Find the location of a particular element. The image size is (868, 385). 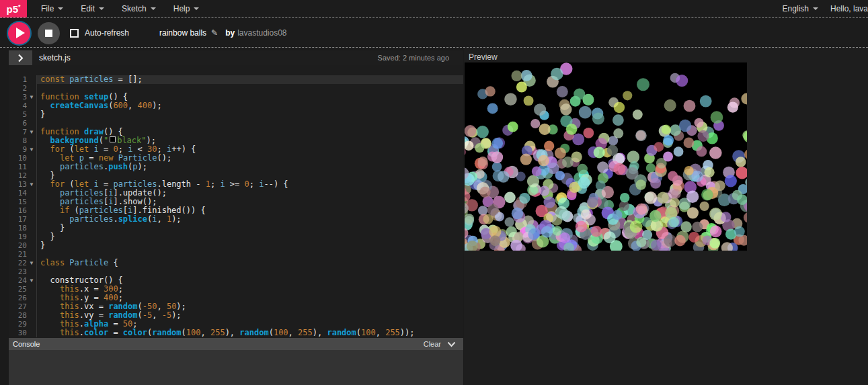

line-number: 25 is located at coordinates (17, 289).